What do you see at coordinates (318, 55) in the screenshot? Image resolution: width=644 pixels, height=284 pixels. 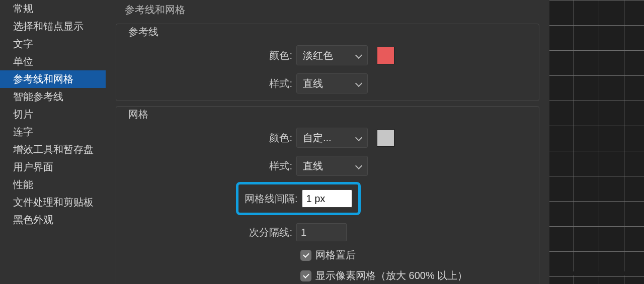 I see `guides-color-value: 淡红色` at bounding box center [318, 55].